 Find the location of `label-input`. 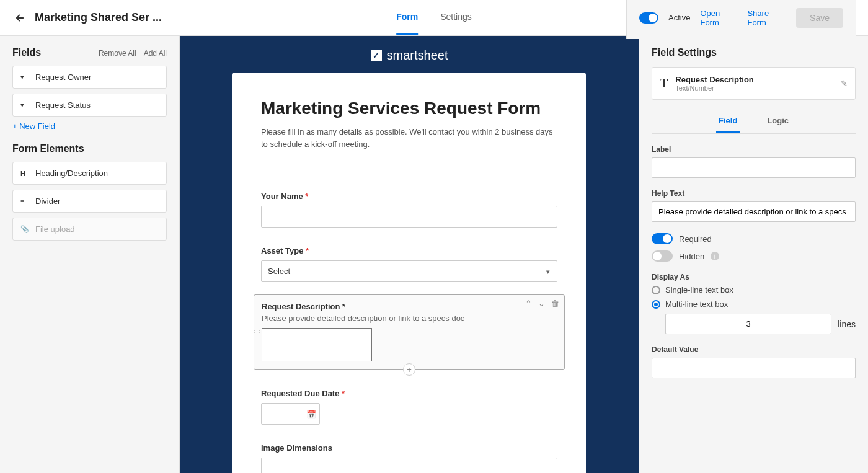

label-input is located at coordinates (754, 167).